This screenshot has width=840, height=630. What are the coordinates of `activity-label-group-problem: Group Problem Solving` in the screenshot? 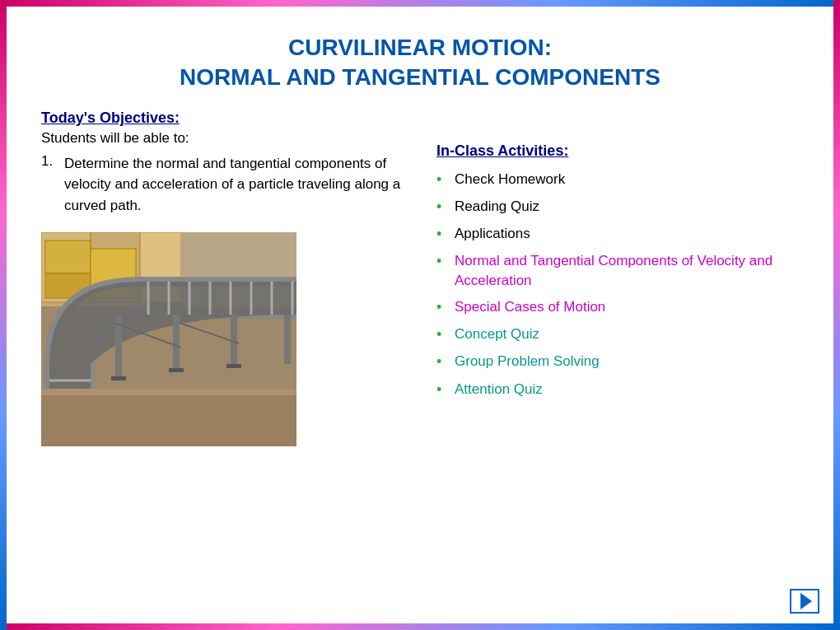 It's located at (527, 362).